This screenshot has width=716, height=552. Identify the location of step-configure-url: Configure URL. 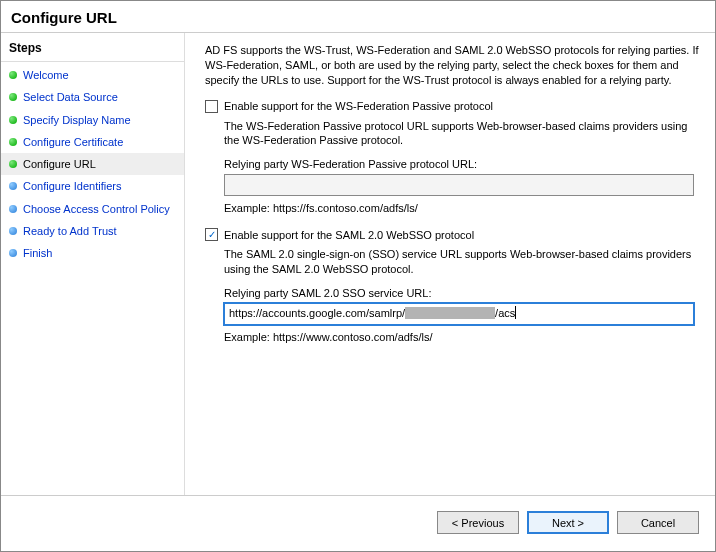
(92, 164).